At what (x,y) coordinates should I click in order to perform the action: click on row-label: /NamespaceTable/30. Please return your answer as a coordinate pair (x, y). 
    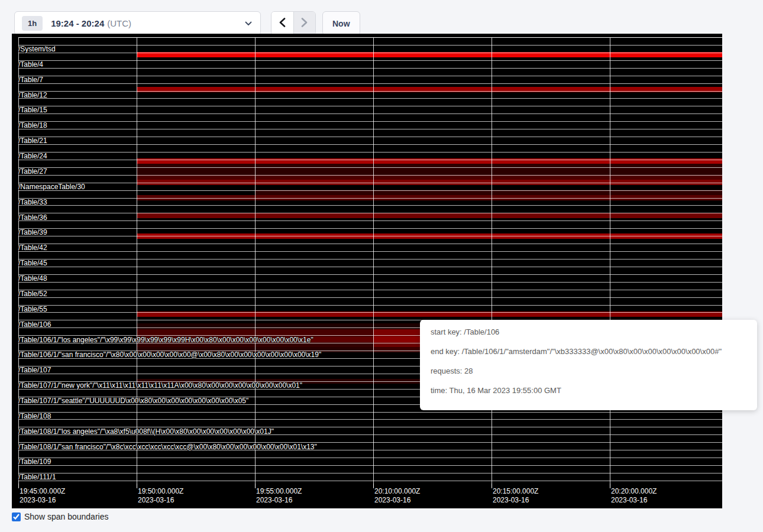
    Looking at the image, I should click on (52, 187).